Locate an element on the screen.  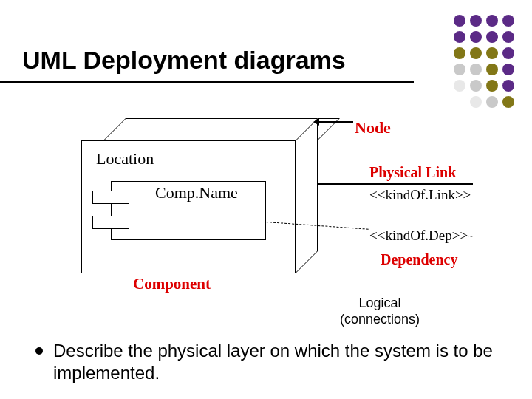
kind-of-link-label: <<kindOf.Link>> is located at coordinates (420, 195).